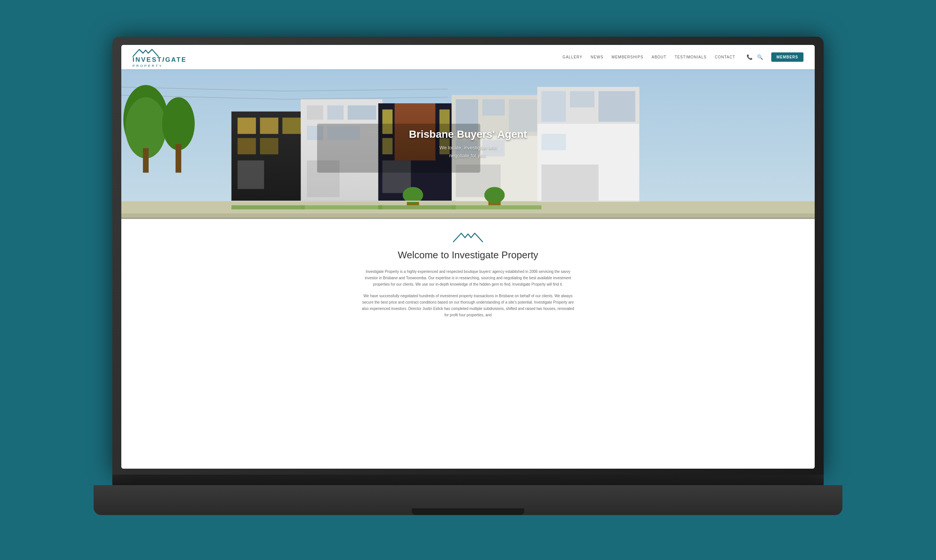 The height and width of the screenshot is (560, 936). What do you see at coordinates (787, 57) in the screenshot?
I see `members-button: MEMBERS` at bounding box center [787, 57].